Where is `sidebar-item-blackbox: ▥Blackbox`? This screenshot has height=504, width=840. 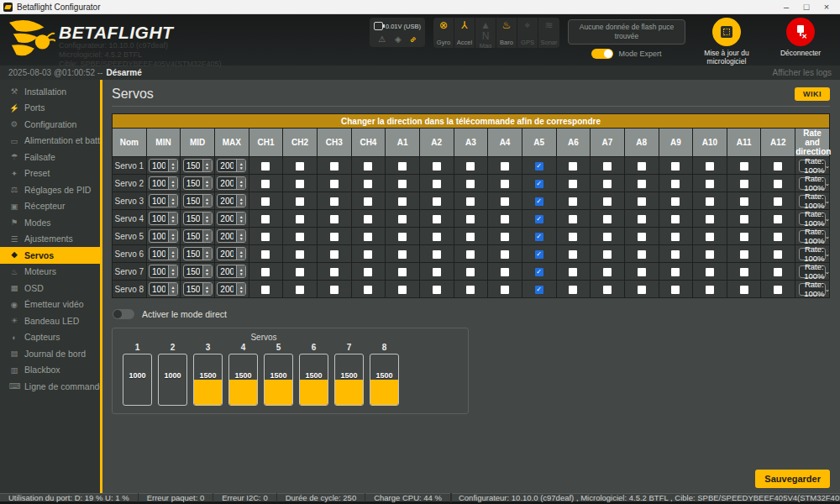
sidebar-item-blackbox: ▥Blackbox is located at coordinates (50, 370).